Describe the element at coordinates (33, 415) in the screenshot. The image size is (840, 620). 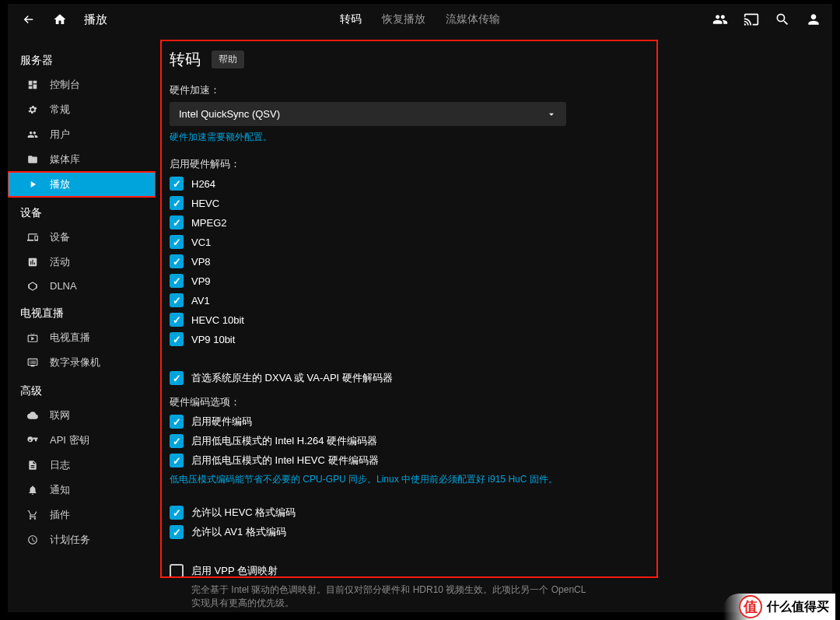
I see `cloud-icon` at that location.